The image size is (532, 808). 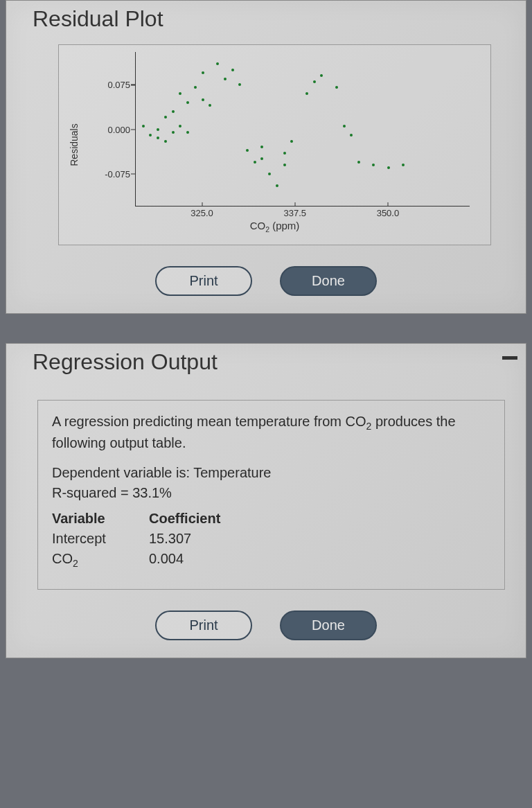 I want to click on dependent-variable-line: Dependent variable is: Temperature, so click(x=272, y=473).